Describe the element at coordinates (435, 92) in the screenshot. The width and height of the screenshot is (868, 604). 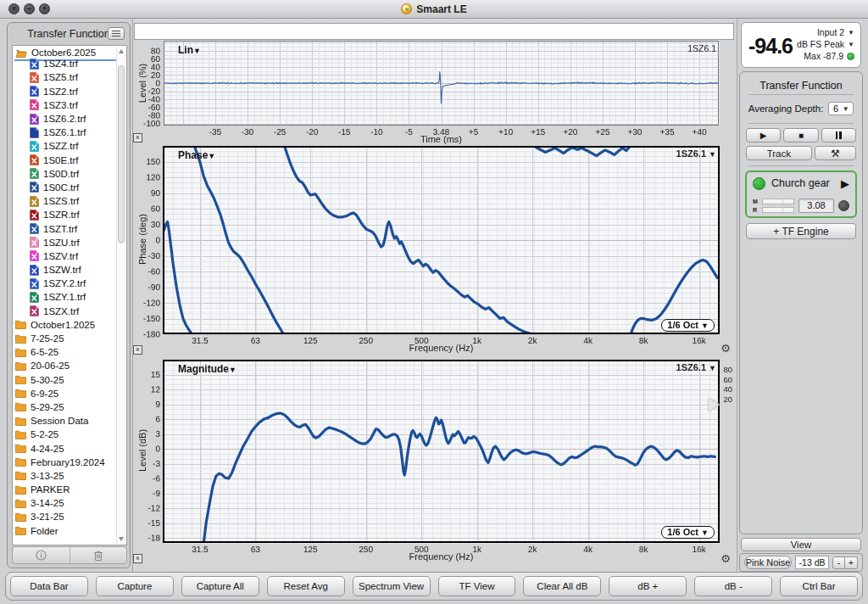
I see `lin-impulse-chart` at that location.